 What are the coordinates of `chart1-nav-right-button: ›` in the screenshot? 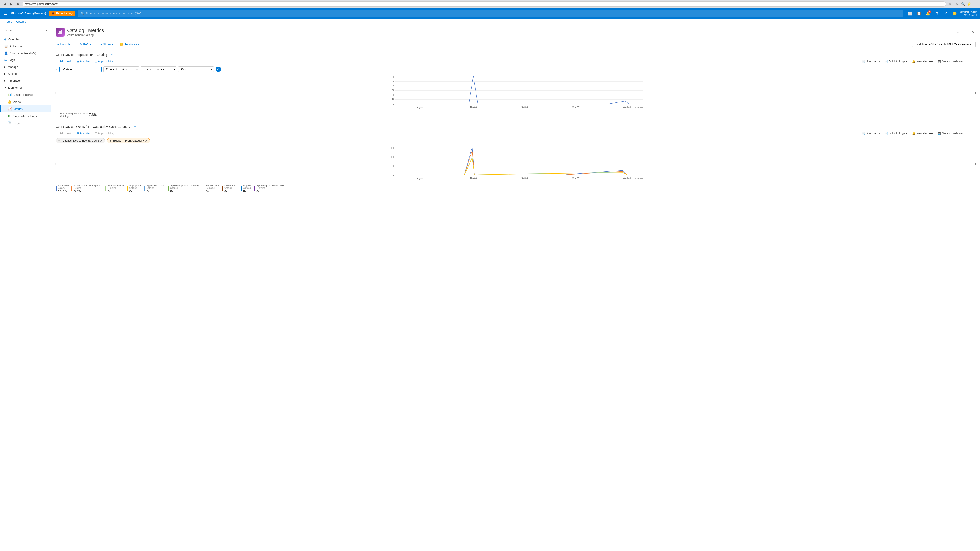 It's located at (975, 93).